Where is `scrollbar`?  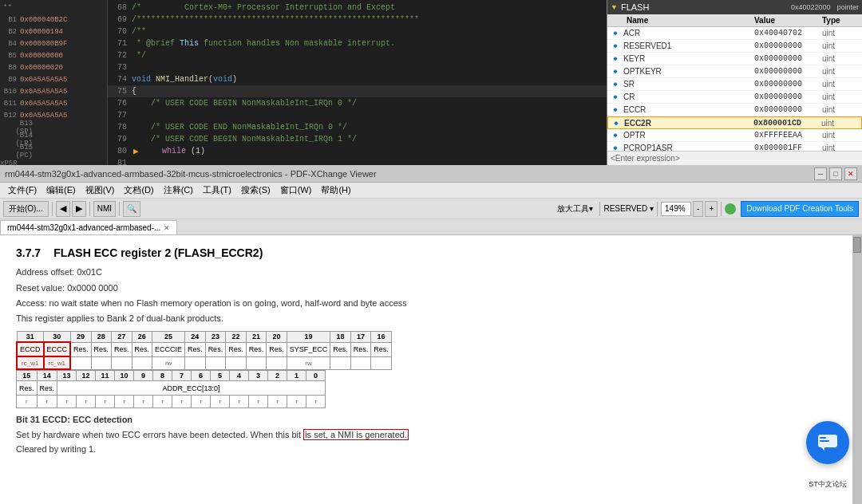 scrollbar is located at coordinates (857, 370).